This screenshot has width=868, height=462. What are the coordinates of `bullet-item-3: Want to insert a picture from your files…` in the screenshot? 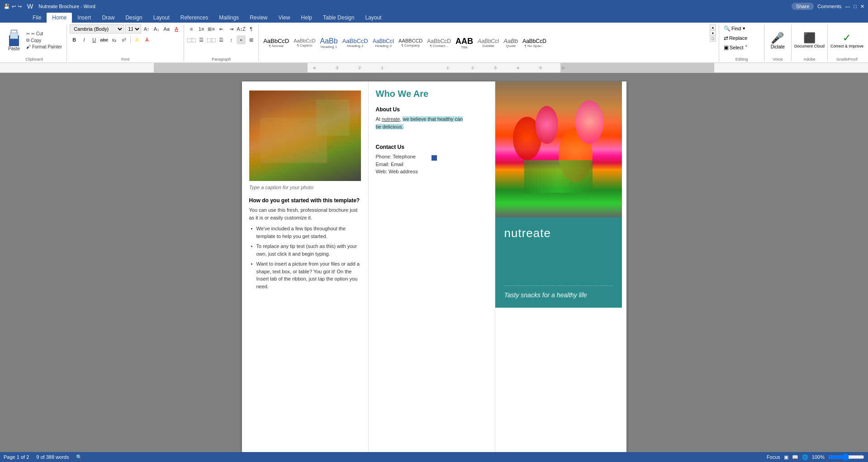 It's located at (305, 275).